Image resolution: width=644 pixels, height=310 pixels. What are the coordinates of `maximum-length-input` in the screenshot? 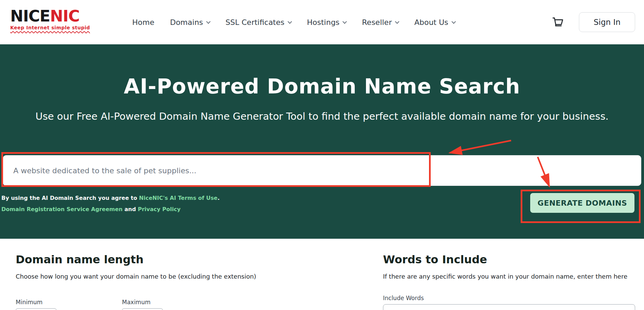 It's located at (142, 309).